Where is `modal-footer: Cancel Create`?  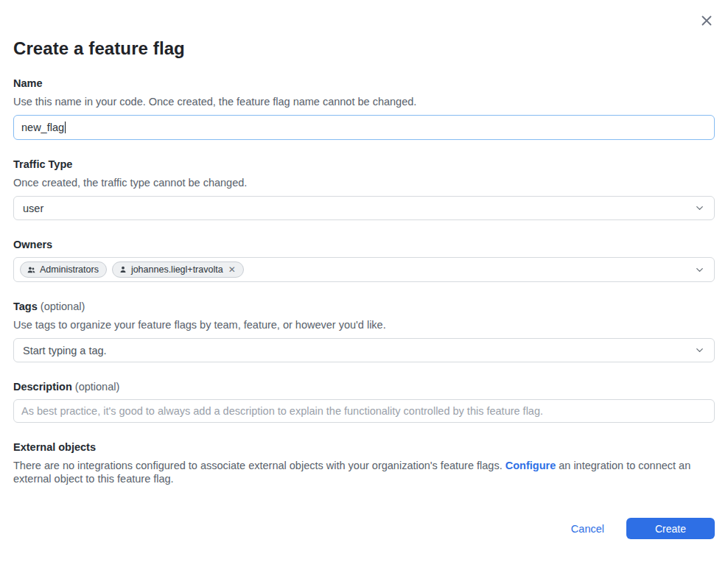
modal-footer: Cancel Create is located at coordinates (364, 529).